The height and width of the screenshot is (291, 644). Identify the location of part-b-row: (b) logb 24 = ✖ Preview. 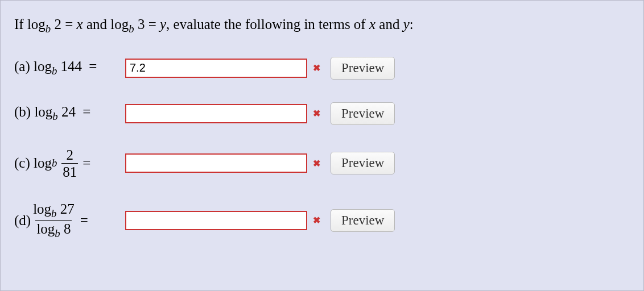
(322, 114).